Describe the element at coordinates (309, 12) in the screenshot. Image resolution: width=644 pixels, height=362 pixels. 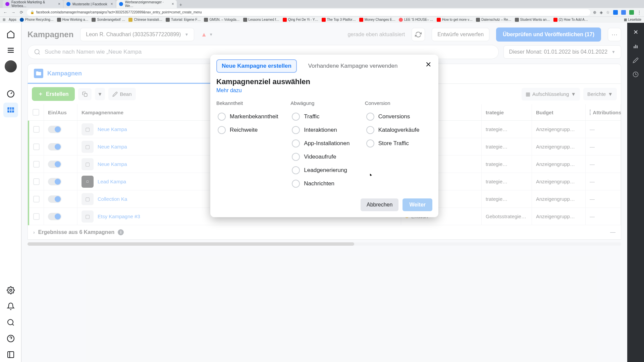
I see `url-input: 🔒facebook.com/adsmanager/manage/campaign…` at that location.